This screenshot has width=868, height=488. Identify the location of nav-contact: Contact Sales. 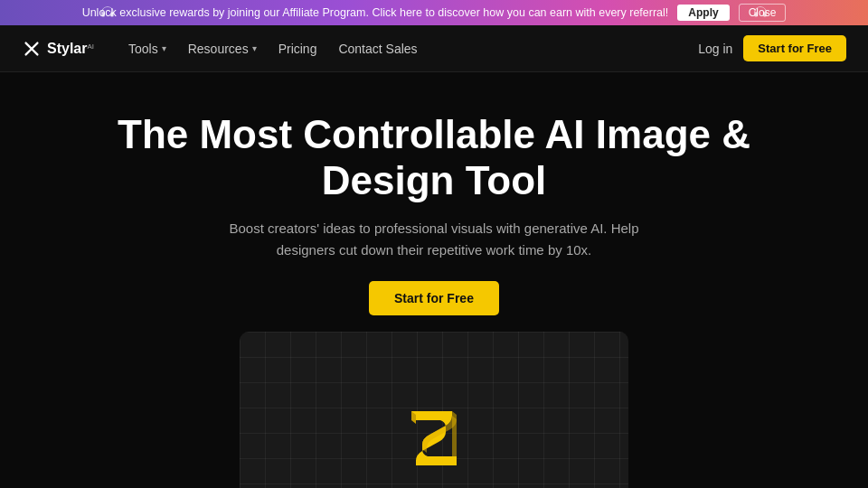
(378, 49).